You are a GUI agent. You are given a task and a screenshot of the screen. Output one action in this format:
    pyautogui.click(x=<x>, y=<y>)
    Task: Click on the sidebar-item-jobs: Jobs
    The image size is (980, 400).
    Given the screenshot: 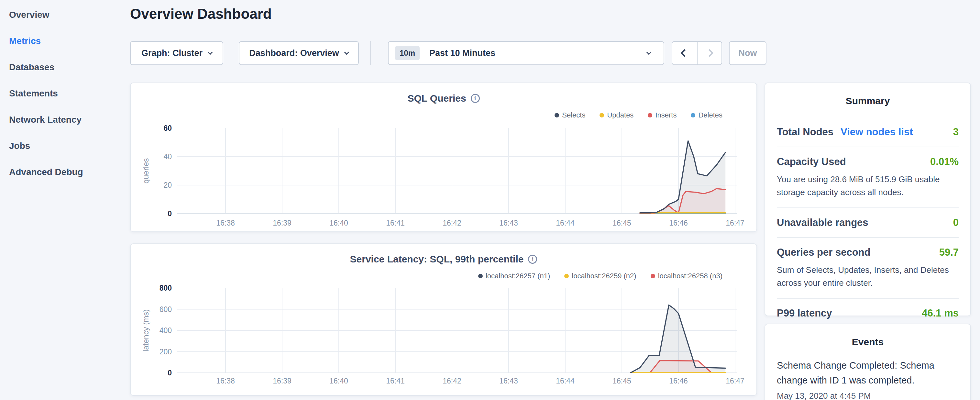 What is the action you would take?
    pyautogui.click(x=70, y=154)
    